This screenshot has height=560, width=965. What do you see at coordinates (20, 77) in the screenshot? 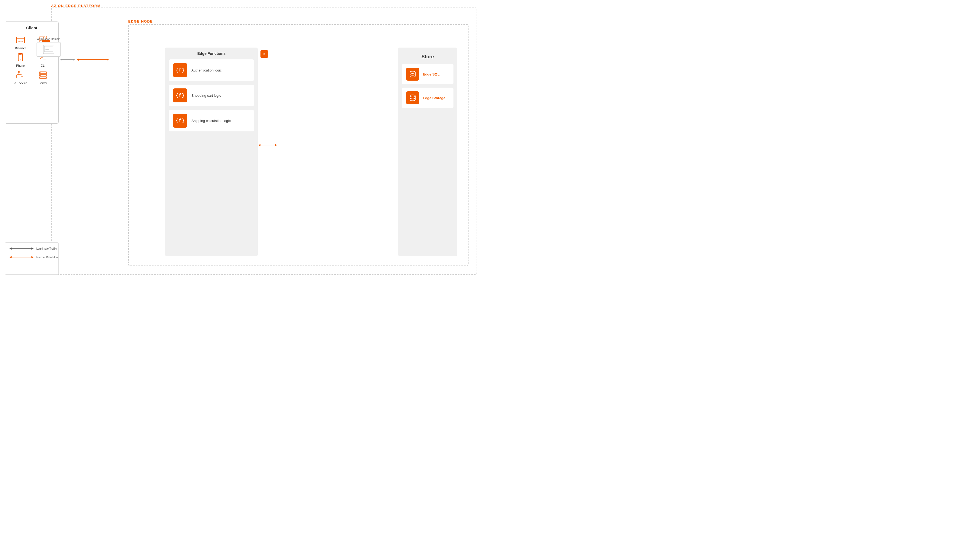
I see `client-icon-iot: IoT device` at bounding box center [20, 77].